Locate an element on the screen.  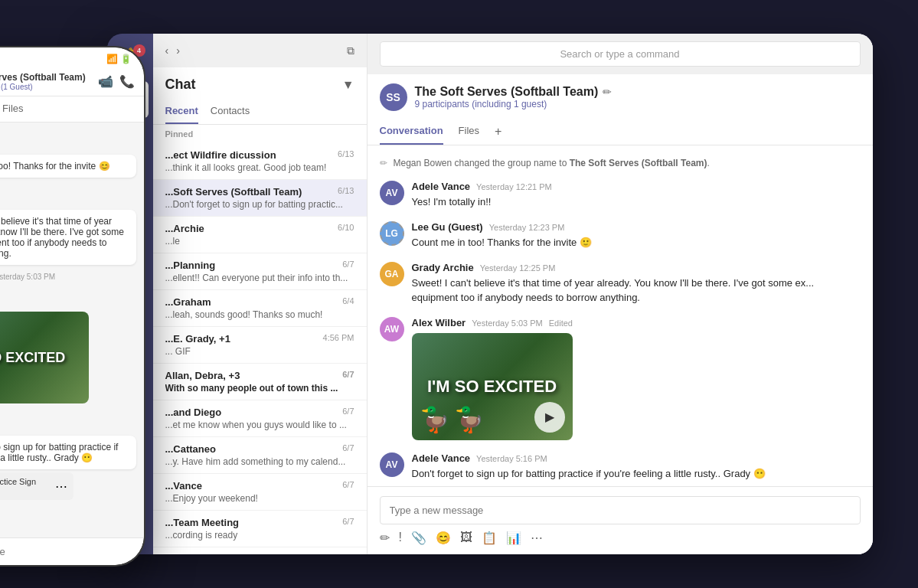
tab-recent: Recent is located at coordinates (182, 112).